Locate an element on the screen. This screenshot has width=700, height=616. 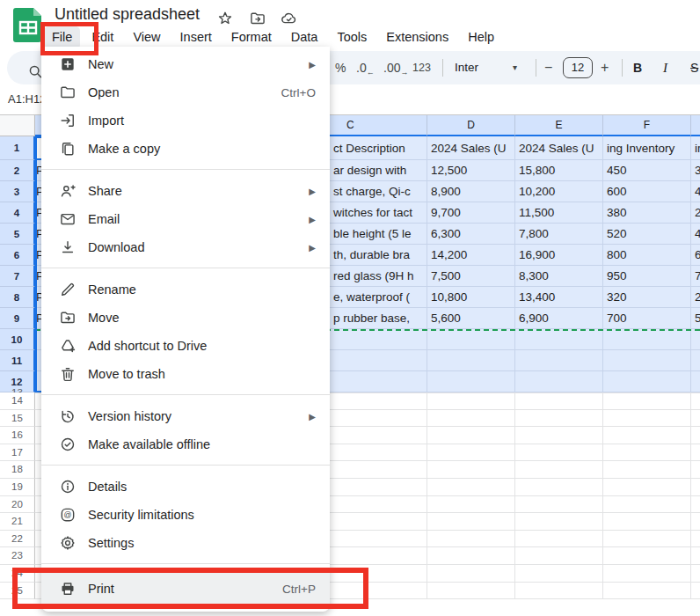
cell-A16 is located at coordinates (39, 436).